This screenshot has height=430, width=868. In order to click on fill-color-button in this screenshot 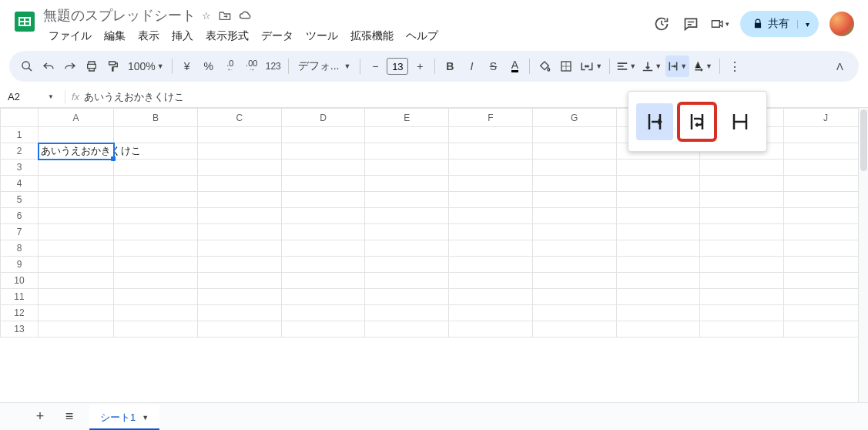, I will do `click(545, 66)`.